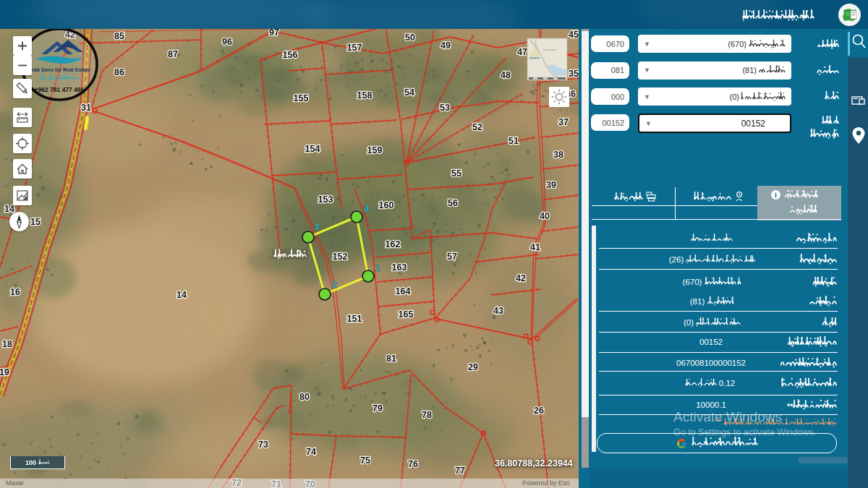  I want to click on svg-text: 4, so click(367, 208).